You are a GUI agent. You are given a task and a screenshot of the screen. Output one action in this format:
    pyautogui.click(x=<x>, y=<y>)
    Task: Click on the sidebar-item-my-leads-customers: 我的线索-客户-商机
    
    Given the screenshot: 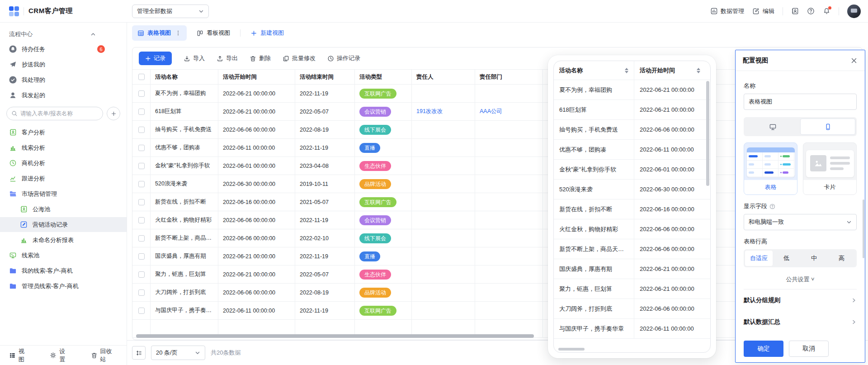 What is the action you would take?
    pyautogui.click(x=63, y=270)
    